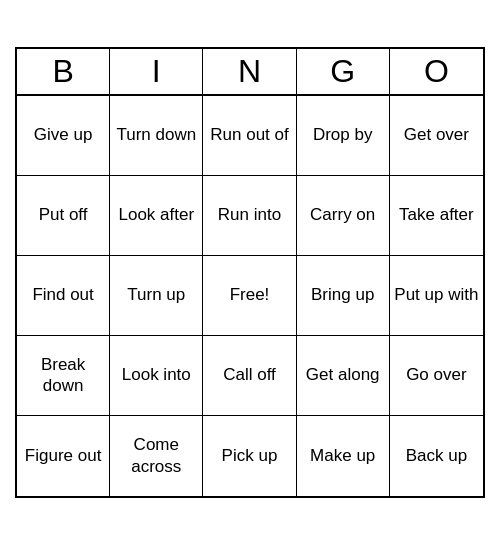  I want to click on bingo-cell-21: Come across, so click(156, 456).